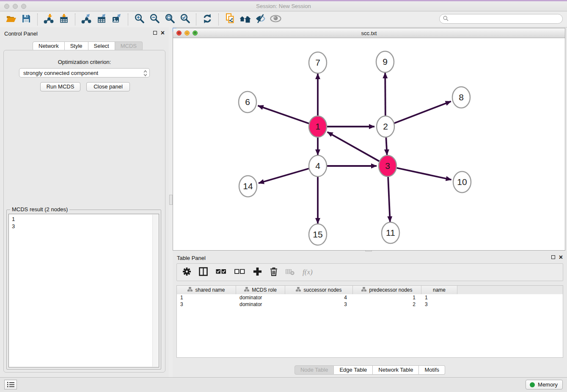 This screenshot has height=392, width=567. I want to click on add-button, so click(257, 273).